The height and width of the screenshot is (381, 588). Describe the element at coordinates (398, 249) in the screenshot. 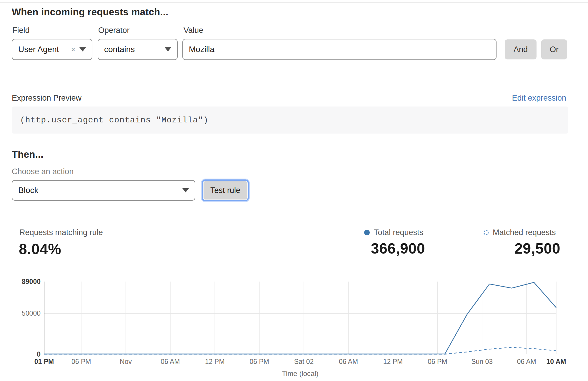

I see `total-requests-value: 366,900` at that location.